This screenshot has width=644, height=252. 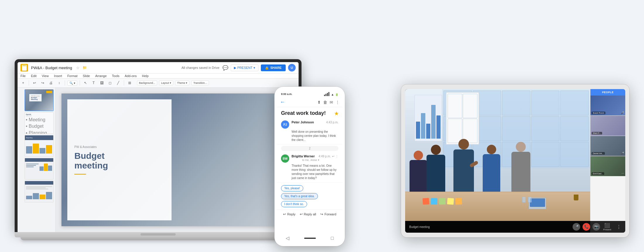 What do you see at coordinates (308, 214) in the screenshot?
I see `reply-all-button: ↩ Reply all` at bounding box center [308, 214].